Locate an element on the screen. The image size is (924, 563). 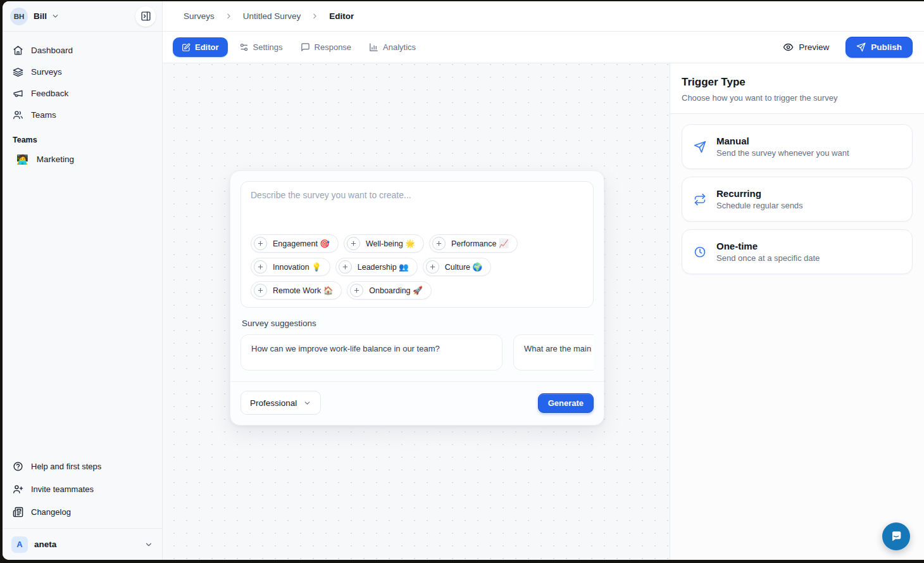
trigger-option-one-time: One-time Send once at a specific date is located at coordinates (797, 252).